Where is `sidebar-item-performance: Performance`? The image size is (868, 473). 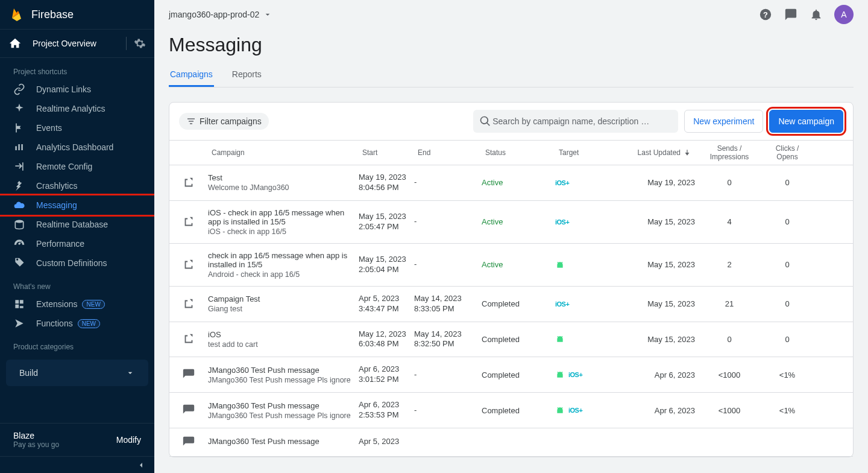 sidebar-item-performance: Performance is located at coordinates (77, 244).